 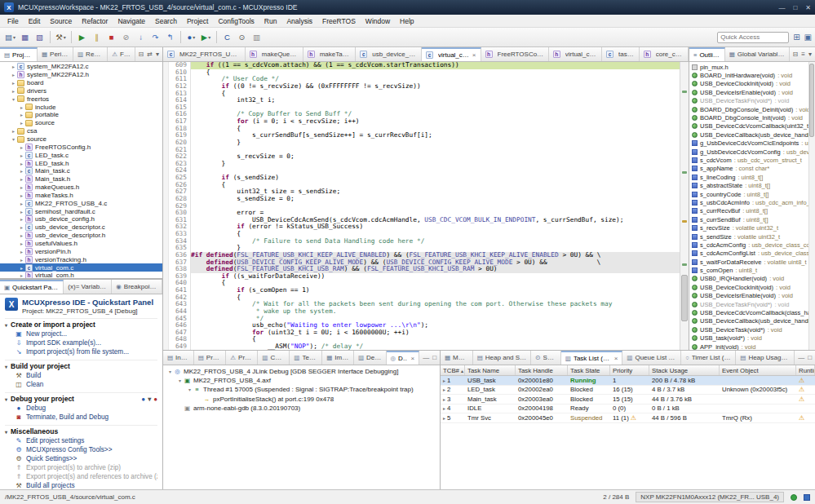 What do you see at coordinates (302, 400) in the screenshot?
I see `debug-tree-item-pxportinitialisestack: →pxPortInitialiseStack() at port.c:199 0…` at bounding box center [302, 400].